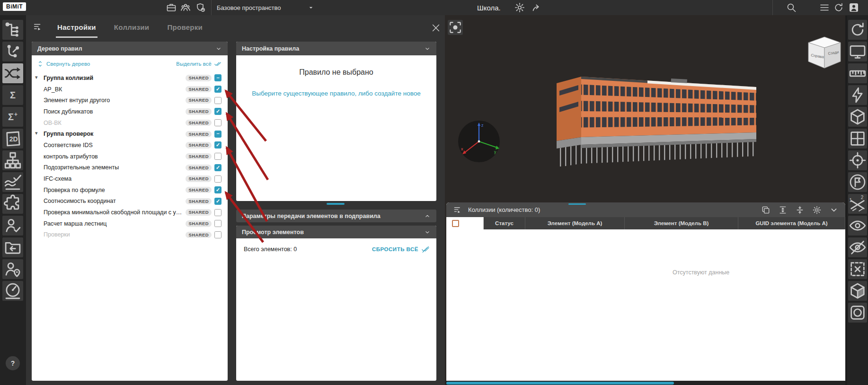 The height and width of the screenshot is (385, 868). I want to click on clash-rules-icon, so click(13, 73).